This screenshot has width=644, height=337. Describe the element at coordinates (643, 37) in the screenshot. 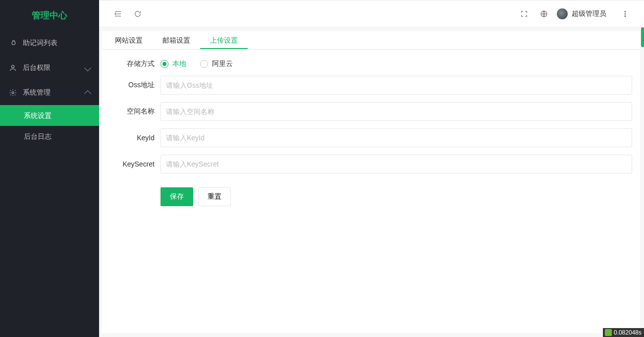

I see `scroll-indicator` at that location.